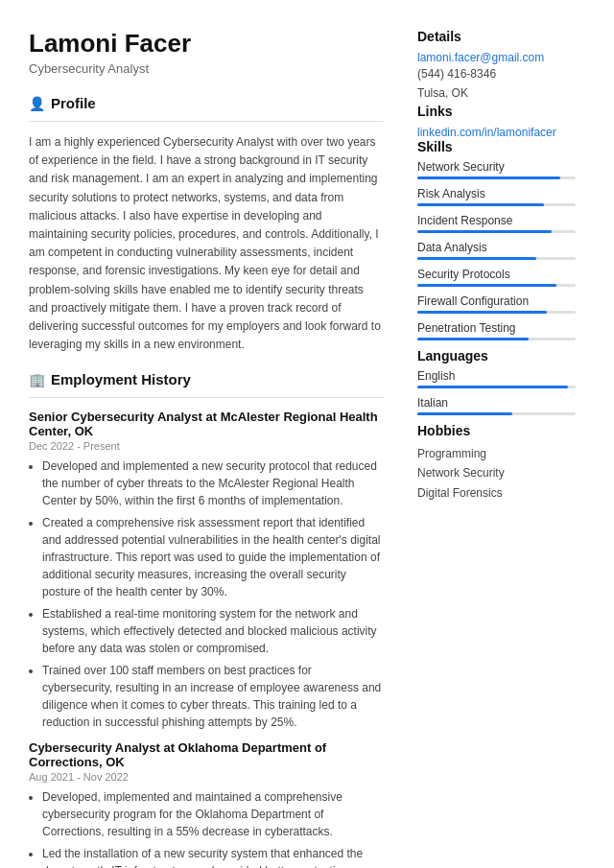  Describe the element at coordinates (497, 301) in the screenshot. I see `skill-6-name: Firewall Configuration` at that location.